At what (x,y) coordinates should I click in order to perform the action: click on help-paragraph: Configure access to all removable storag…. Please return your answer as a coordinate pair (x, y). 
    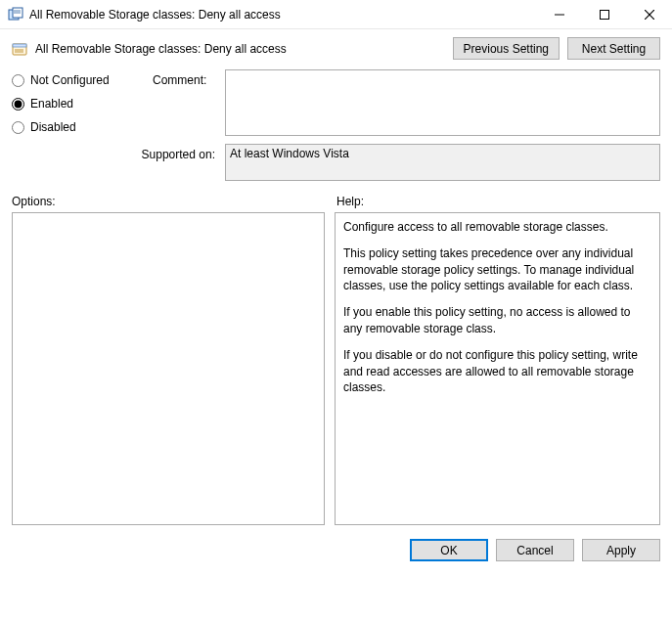
    Looking at the image, I should click on (497, 227).